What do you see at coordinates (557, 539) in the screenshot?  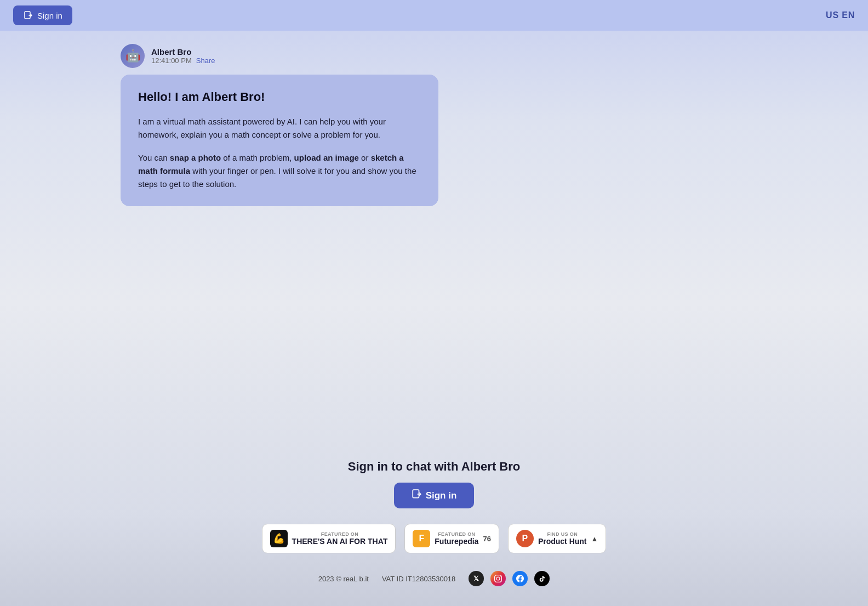 I see `badge-product-hunt: P FIND US ON Product Hunt ▲` at bounding box center [557, 539].